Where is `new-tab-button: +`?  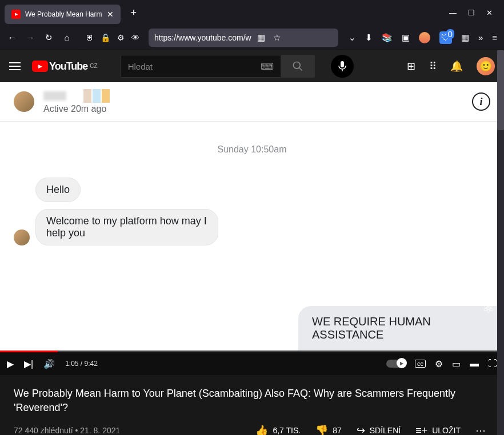 new-tab-button: + is located at coordinates (134, 13).